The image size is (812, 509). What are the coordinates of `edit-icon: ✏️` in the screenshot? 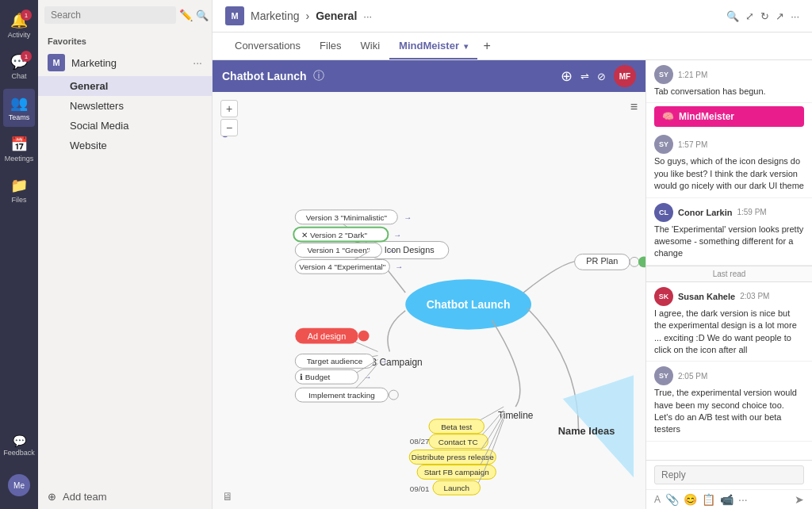 It's located at (186, 15).